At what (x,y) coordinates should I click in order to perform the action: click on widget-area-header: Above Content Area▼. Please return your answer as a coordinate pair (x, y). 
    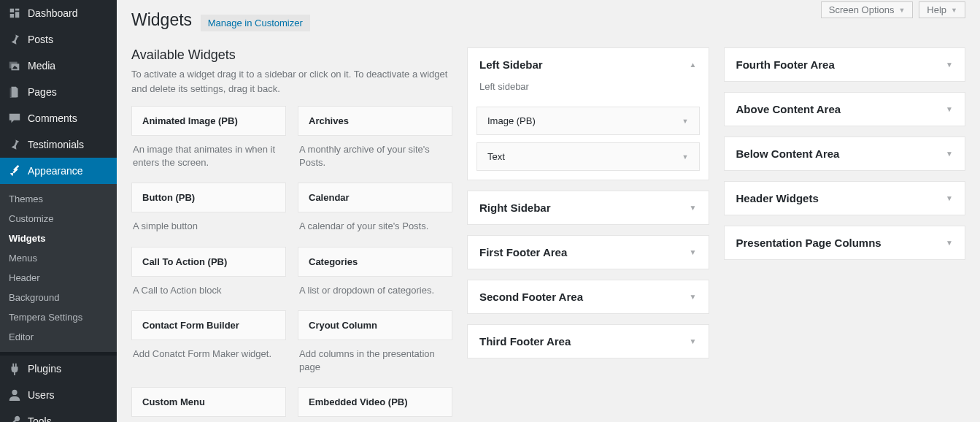
    Looking at the image, I should click on (845, 110).